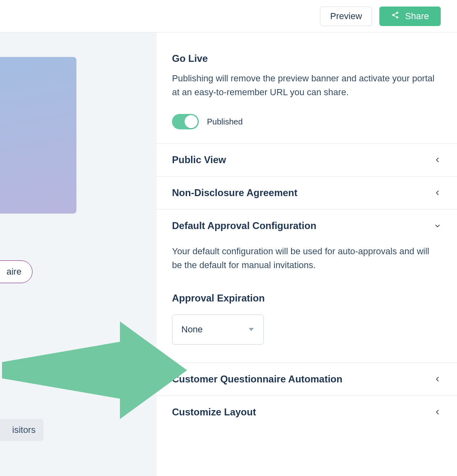 Image resolution: width=457 pixels, height=476 pixels. Describe the element at coordinates (395, 16) in the screenshot. I see `share-icon` at that location.